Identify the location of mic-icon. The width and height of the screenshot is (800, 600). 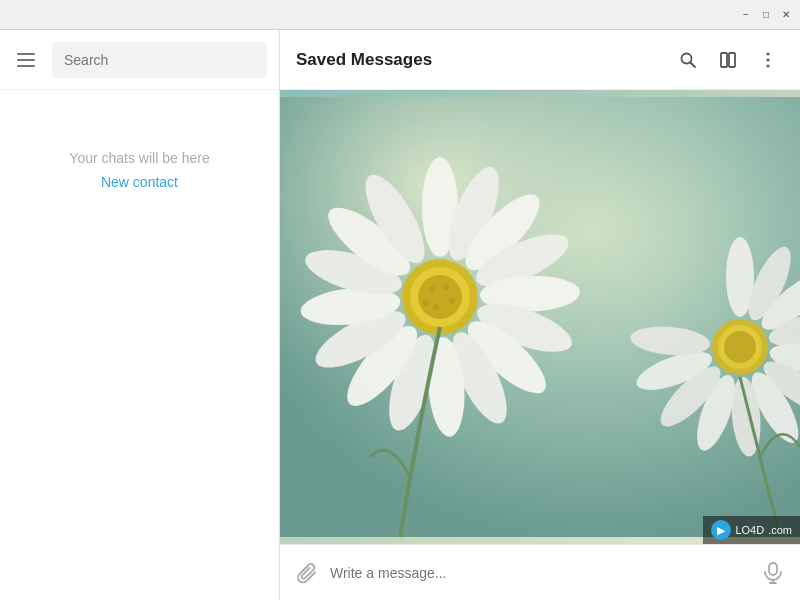
(773, 573).